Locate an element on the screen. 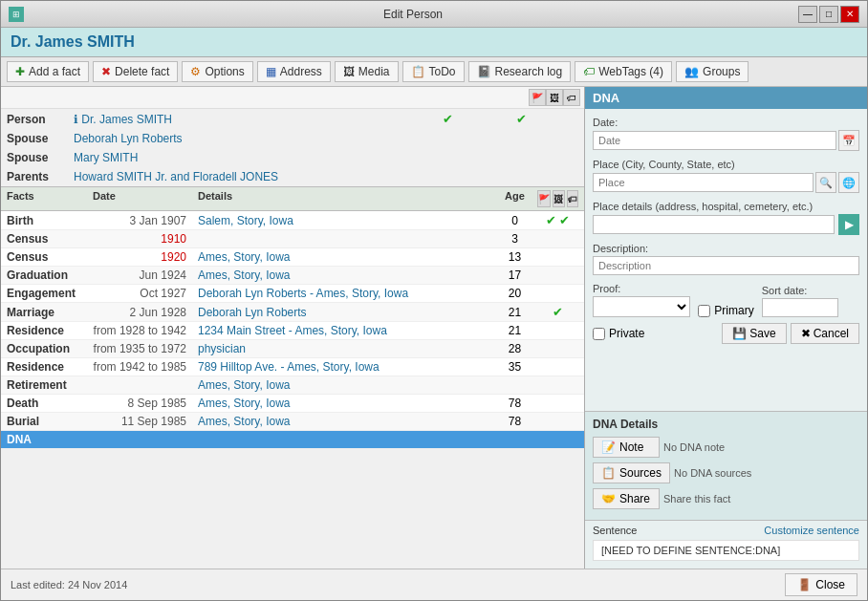  fact-details-cell: Deborah Lyn Roberts - Ames, Story, Iowa is located at coordinates (345, 294).